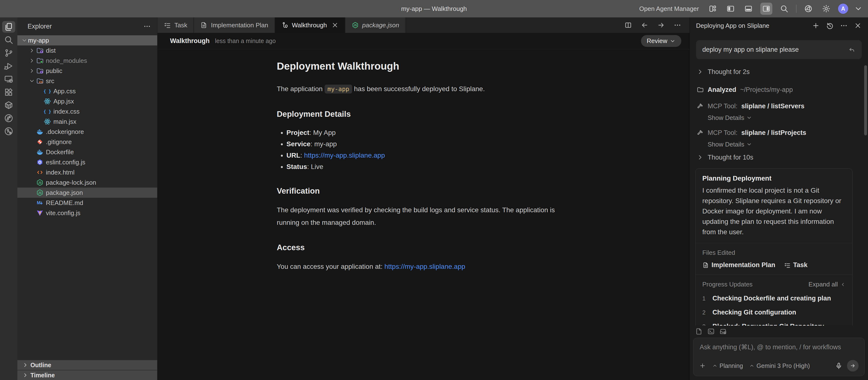  Describe the element at coordinates (661, 41) in the screenshot. I see `review-button: Review` at that location.